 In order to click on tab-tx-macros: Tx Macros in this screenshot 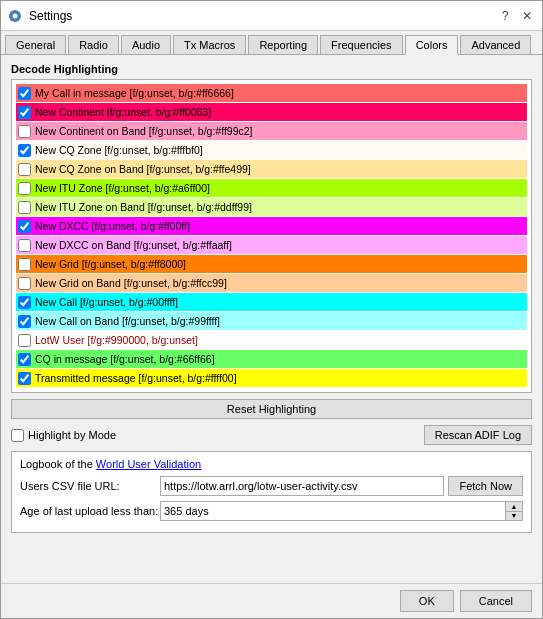, I will do `click(210, 44)`.